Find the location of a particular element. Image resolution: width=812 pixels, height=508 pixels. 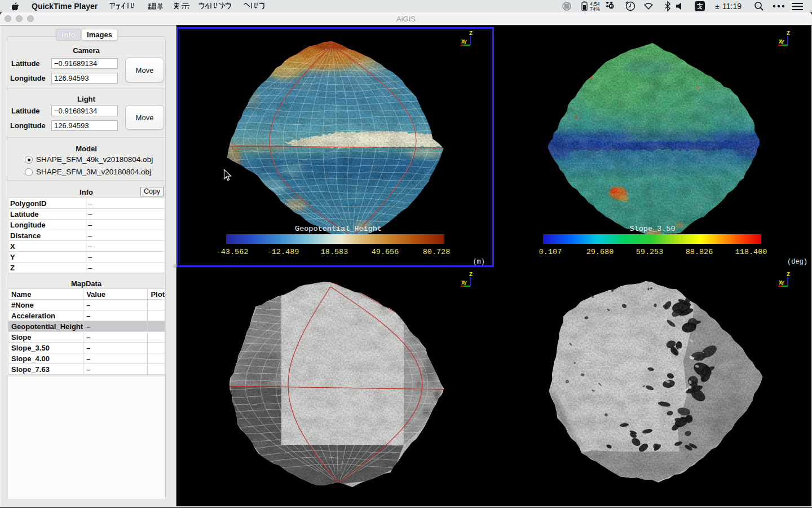

svg-text: (m) is located at coordinates (479, 262).